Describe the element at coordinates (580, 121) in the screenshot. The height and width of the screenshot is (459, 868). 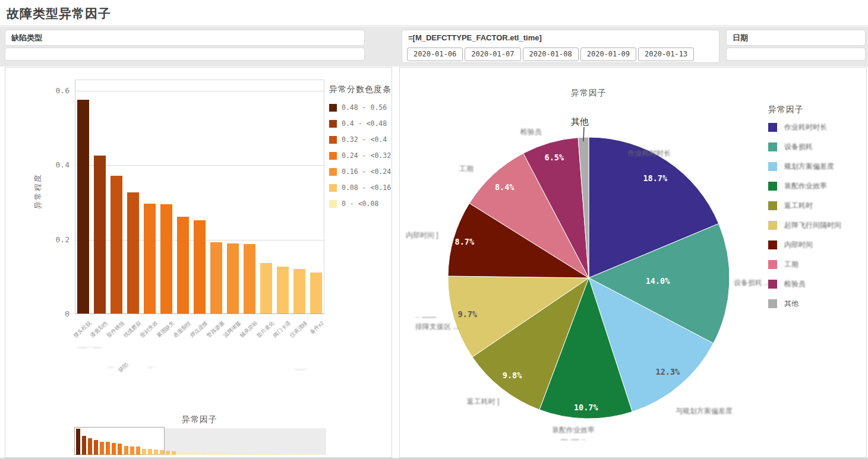
I see `pie-callout-label: 其他` at that location.